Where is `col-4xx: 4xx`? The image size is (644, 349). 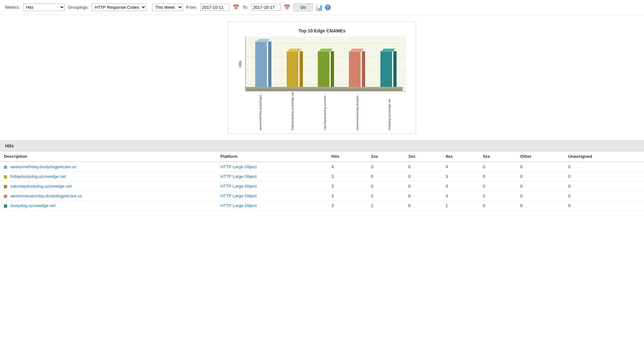 col-4xx: 4xx is located at coordinates (460, 157).